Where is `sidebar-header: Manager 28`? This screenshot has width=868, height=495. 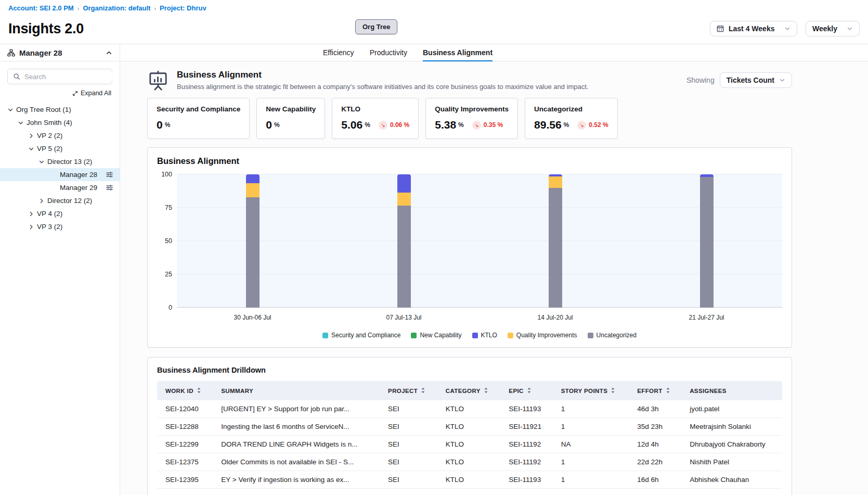 sidebar-header: Manager 28 is located at coordinates (60, 53).